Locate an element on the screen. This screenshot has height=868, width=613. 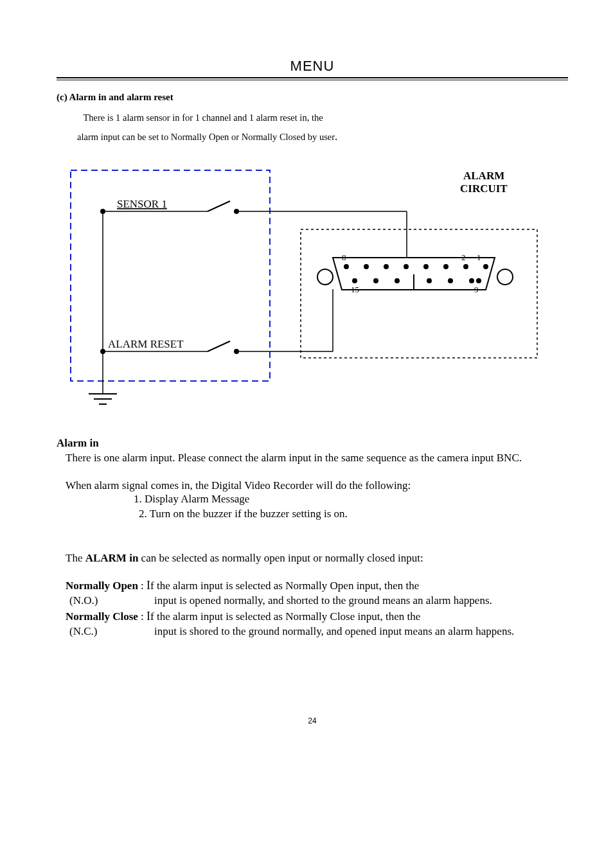
intro-line1-text: There is 1 alarm sensor in for 1 channel… is located at coordinates (203, 118).